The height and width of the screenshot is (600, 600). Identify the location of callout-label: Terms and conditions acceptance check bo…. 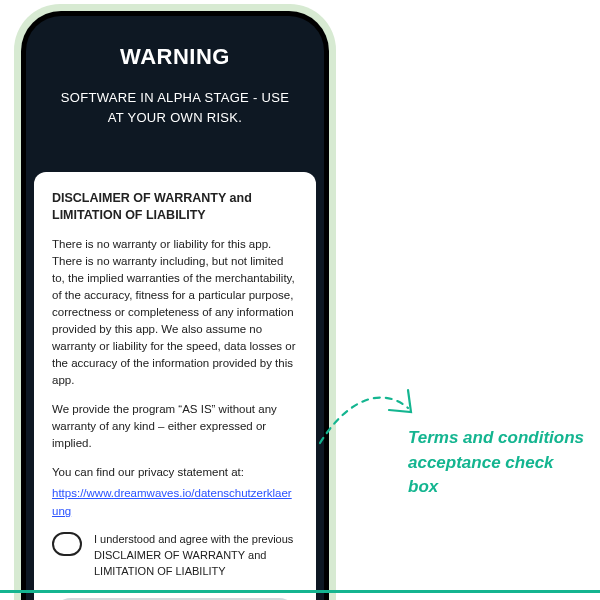
(498, 463).